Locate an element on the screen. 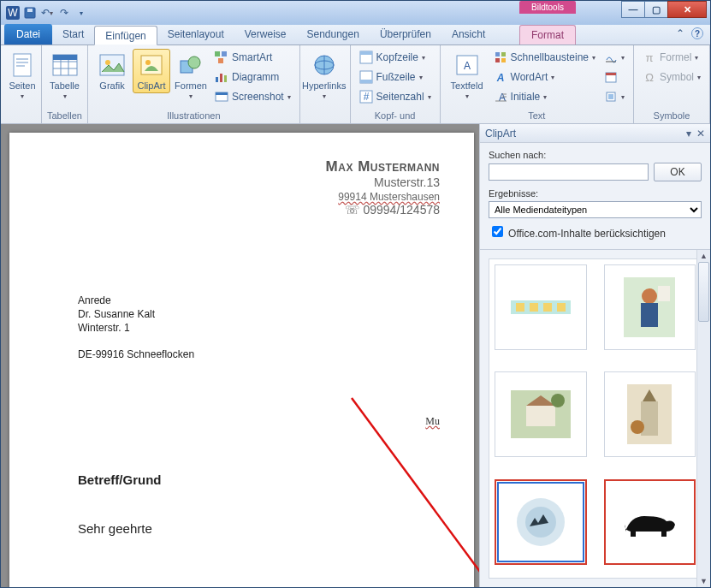  title-bar: W ↶▾ ↷ ▾ Bildtools — ▢ ✕ is located at coordinates (356, 13).